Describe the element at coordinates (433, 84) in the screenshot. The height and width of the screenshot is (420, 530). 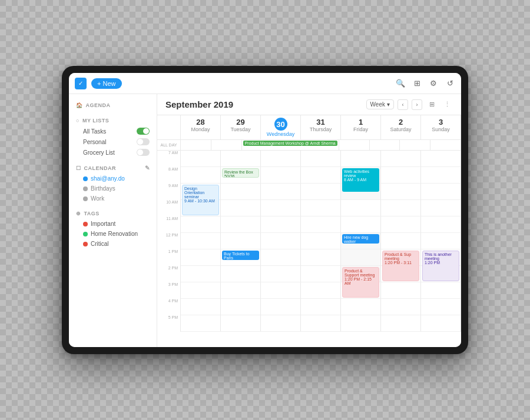
I see `settings-icon: ⚙` at that location.